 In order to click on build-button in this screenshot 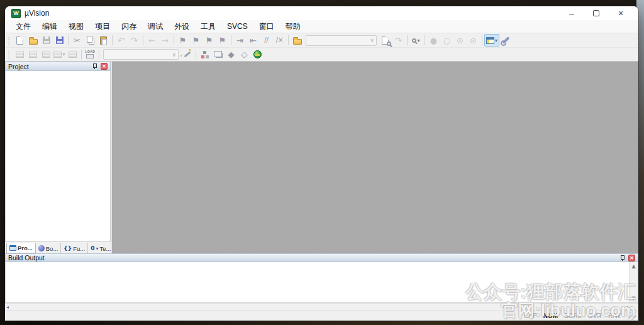, I will do `click(33, 55)`.